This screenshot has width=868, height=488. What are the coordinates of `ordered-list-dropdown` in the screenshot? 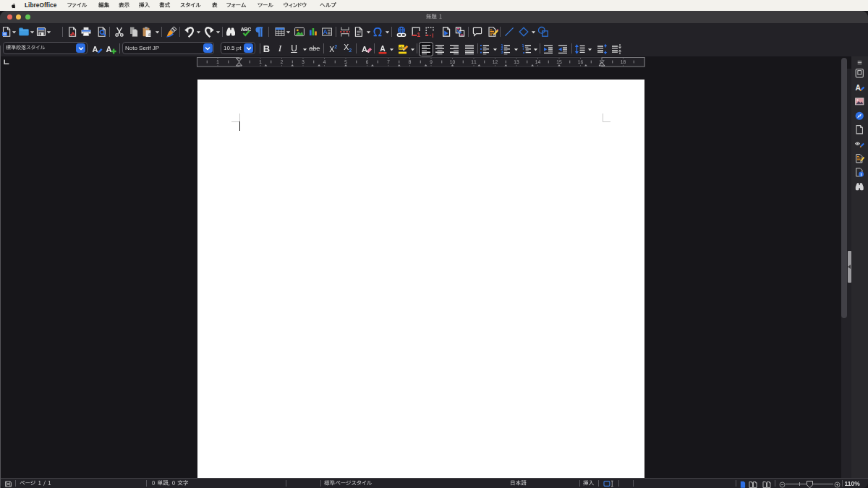 It's located at (516, 49).